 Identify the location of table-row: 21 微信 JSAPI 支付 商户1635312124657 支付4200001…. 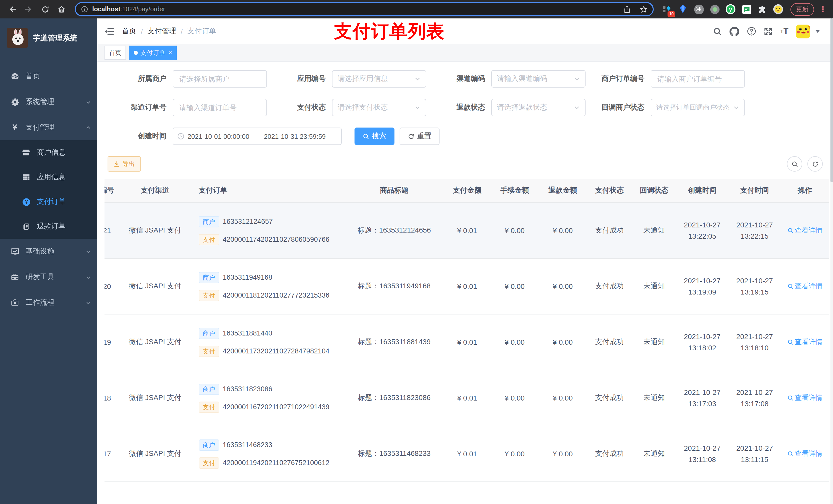
(467, 231).